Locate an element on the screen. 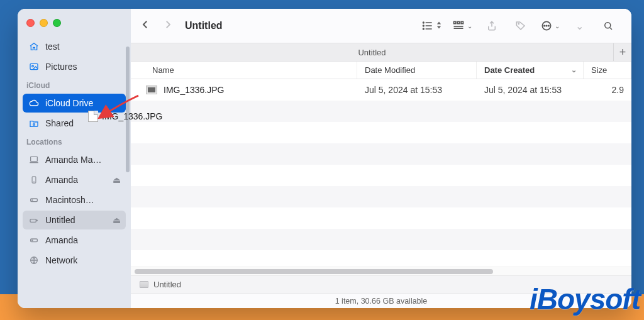 Image resolution: width=644 pixels, height=320 pixels. file-row: IMG_1336.JPG Jul 5, 2024 at 15:53 Jul 5,… is located at coordinates (381, 90).